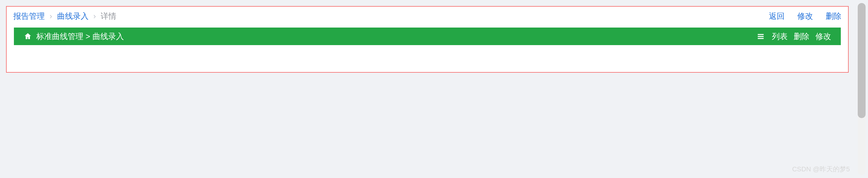 The width and height of the screenshot is (868, 178). I want to click on section-actions: 列表 删除 修改, so click(794, 36).